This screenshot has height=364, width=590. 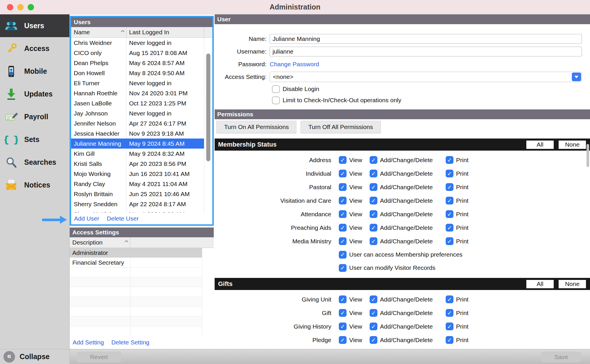 What do you see at coordinates (235, 114) in the screenshot?
I see `permissions-title: Permissions` at bounding box center [235, 114].